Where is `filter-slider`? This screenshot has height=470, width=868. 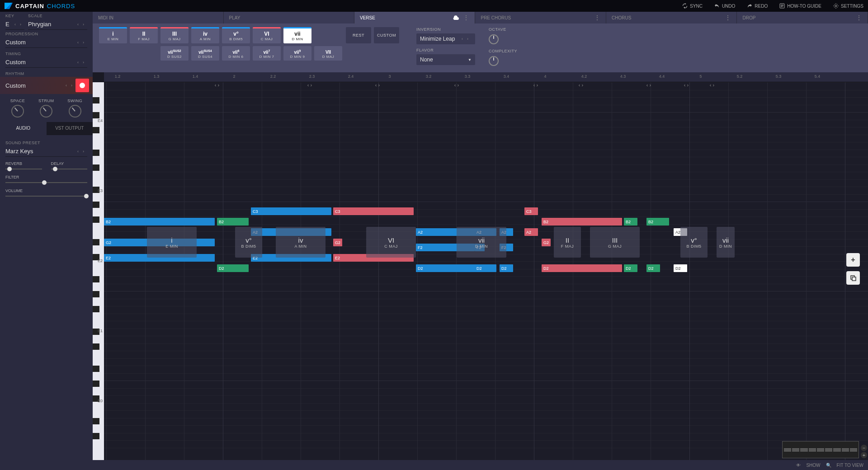 filter-slider is located at coordinates (46, 183).